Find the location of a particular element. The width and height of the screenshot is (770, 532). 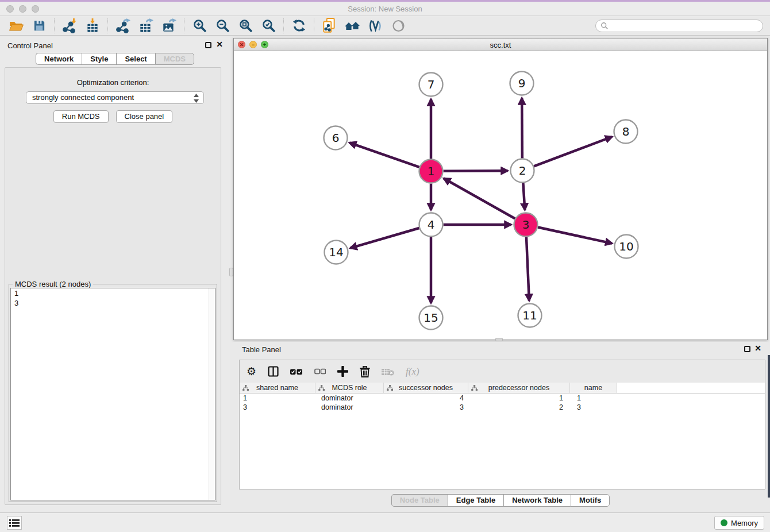

column-header-mcds-role: MCDS role is located at coordinates (349, 388).